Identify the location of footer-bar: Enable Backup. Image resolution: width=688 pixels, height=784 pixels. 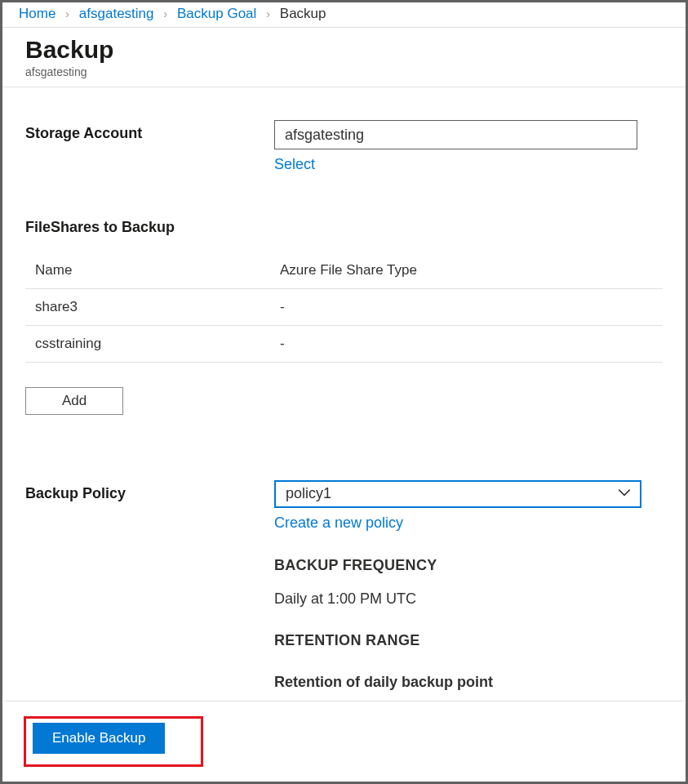
(344, 740).